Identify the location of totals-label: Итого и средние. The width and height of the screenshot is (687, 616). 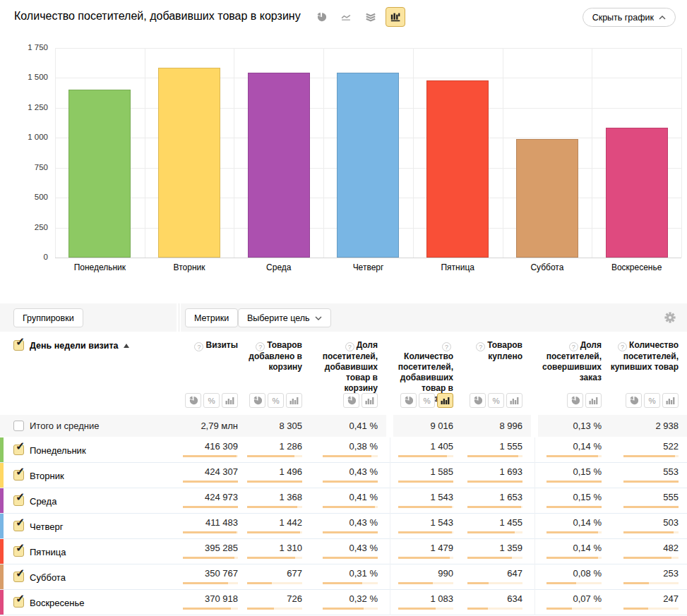
(64, 426).